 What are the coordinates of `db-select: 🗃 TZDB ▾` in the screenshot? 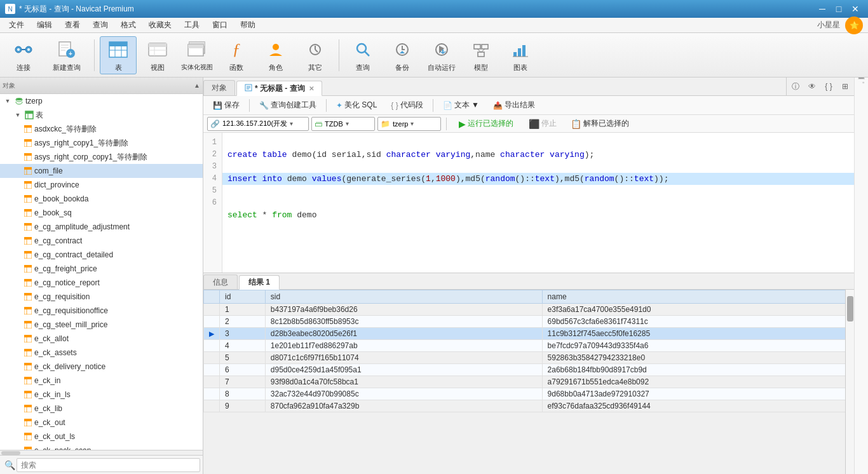 It's located at (343, 124).